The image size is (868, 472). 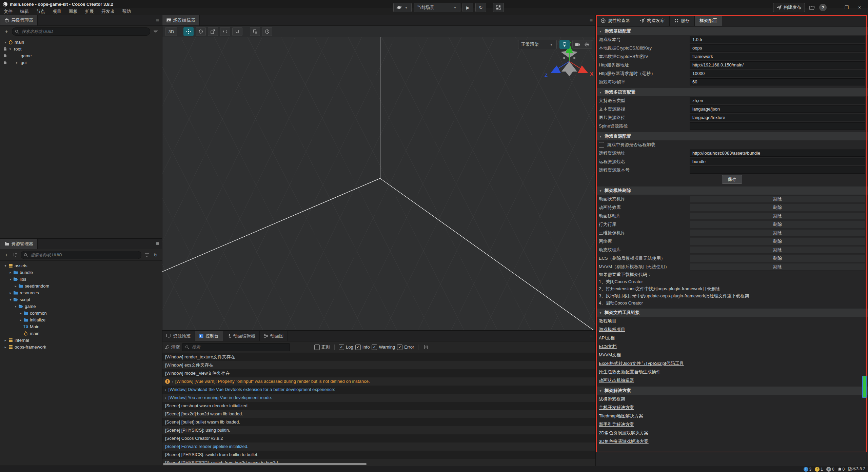 What do you see at coordinates (6, 255) in the screenshot?
I see `create-asset-button: +` at bounding box center [6, 255].